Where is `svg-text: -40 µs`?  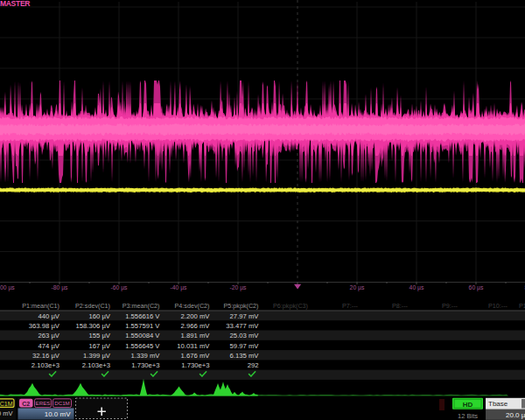 svg-text: -40 µs is located at coordinates (178, 288).